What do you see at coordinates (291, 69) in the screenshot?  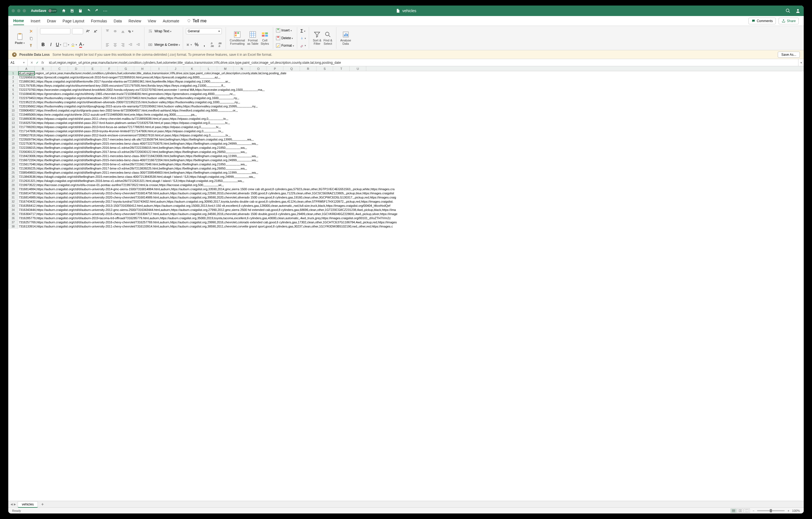 I see `column-header-Q: Q` at bounding box center [291, 69].